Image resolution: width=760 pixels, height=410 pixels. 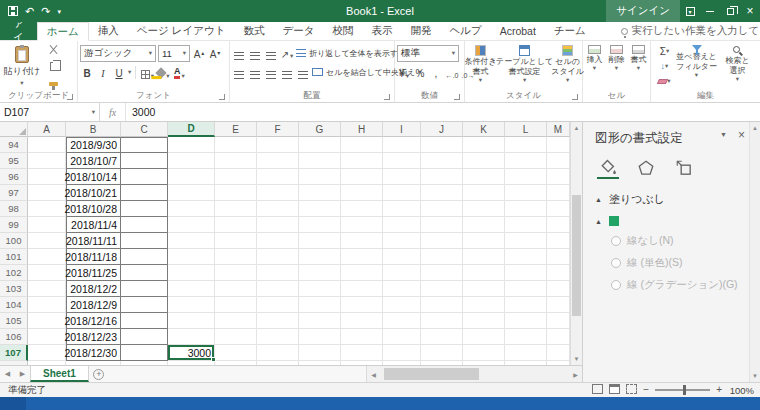 I want to click on cell-I96, so click(x=402, y=177).